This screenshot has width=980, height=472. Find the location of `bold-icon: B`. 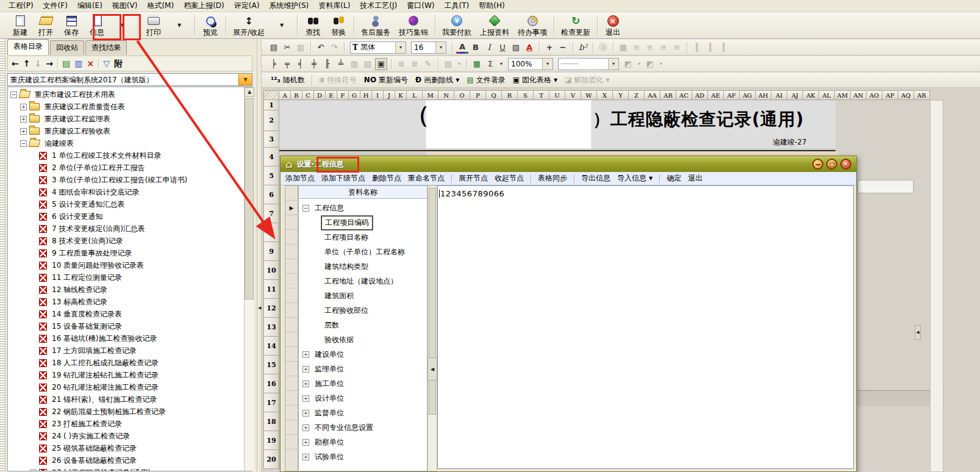

bold-icon: B is located at coordinates (476, 48).